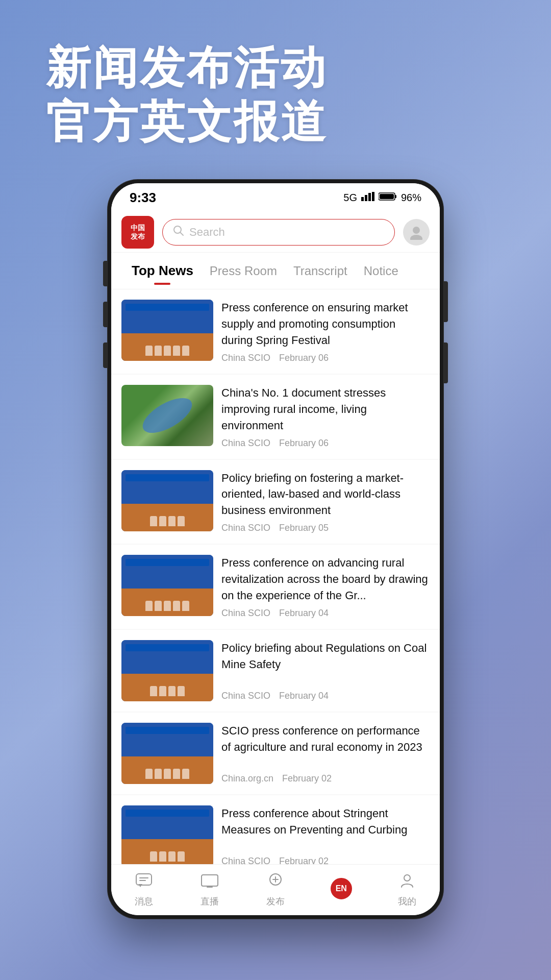 The image size is (551, 980). What do you see at coordinates (304, 528) in the screenshot?
I see `news-date: February 05` at bounding box center [304, 528].